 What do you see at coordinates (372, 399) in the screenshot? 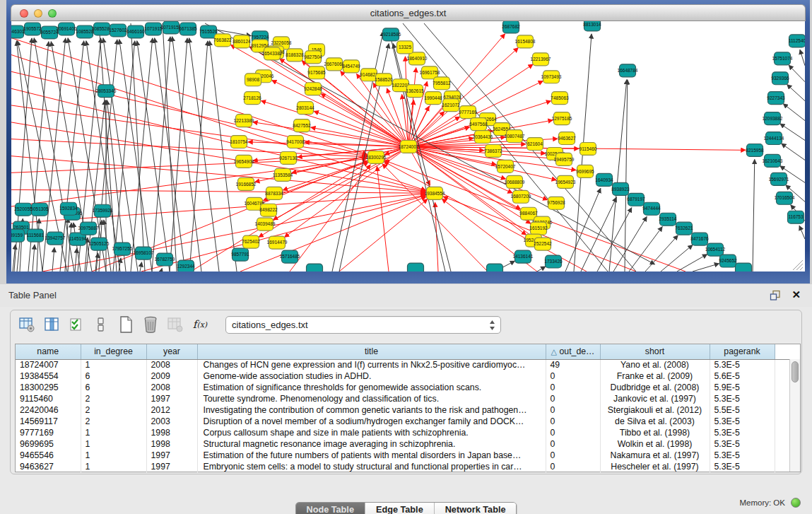
I see `cell-title: Tourette syndrome. Phenomenology and cla…` at bounding box center [372, 399].